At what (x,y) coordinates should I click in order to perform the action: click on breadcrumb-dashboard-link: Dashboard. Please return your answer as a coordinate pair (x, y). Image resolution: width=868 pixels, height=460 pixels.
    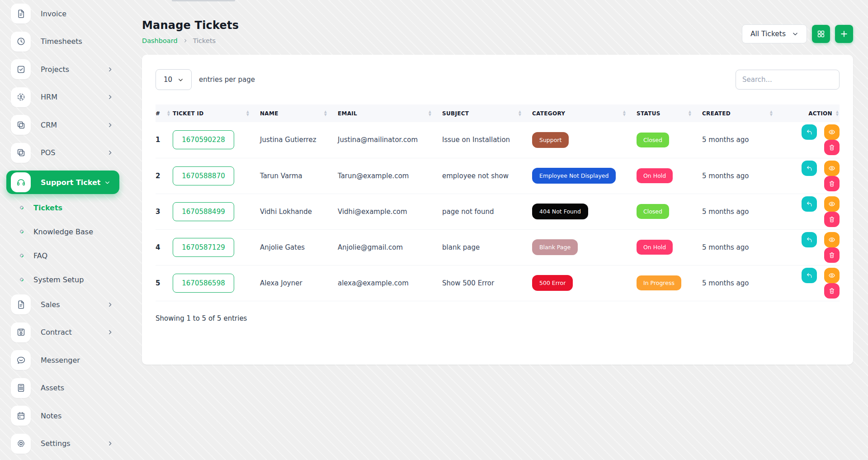
    Looking at the image, I should click on (160, 41).